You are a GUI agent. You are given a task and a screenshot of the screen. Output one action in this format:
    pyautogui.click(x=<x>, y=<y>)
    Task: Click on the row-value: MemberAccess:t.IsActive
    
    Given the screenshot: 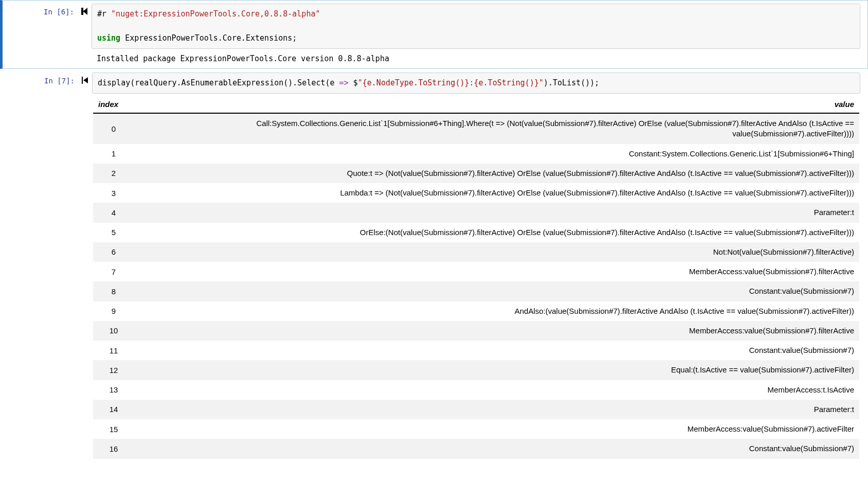 What is the action you would take?
    pyautogui.click(x=497, y=390)
    